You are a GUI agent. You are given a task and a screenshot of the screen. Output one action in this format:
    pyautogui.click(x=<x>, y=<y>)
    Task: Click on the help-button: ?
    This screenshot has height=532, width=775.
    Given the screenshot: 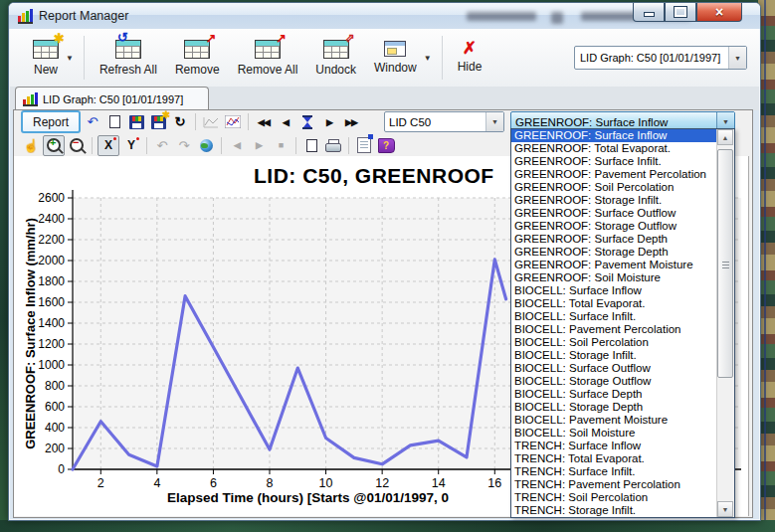 What is the action you would take?
    pyautogui.click(x=386, y=145)
    